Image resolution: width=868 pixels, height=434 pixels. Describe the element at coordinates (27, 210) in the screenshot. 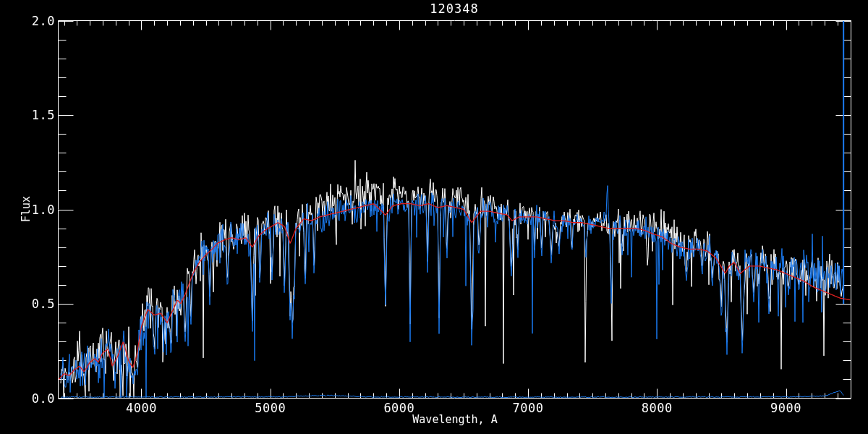

I see `y-tick-label: 1.0` at that location.